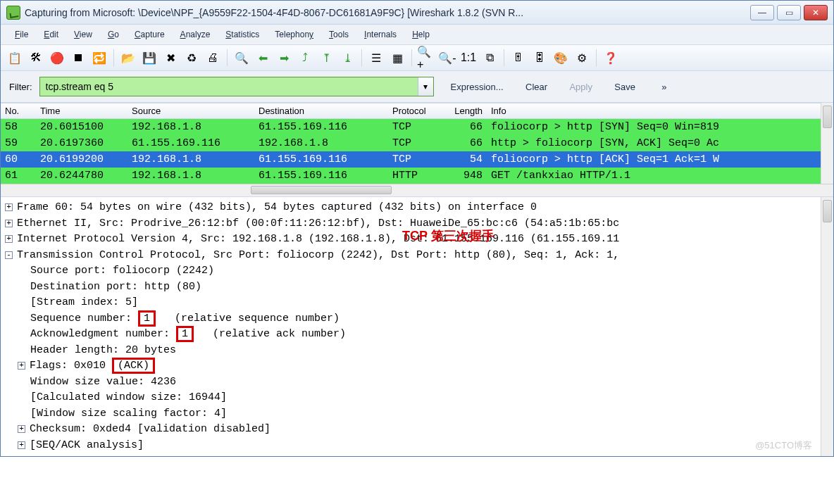 This screenshot has height=504, width=834. Describe the element at coordinates (417, 429) in the screenshot. I see `checksum-line: +Checksum: 0xded4 [validation disabled]` at that location.